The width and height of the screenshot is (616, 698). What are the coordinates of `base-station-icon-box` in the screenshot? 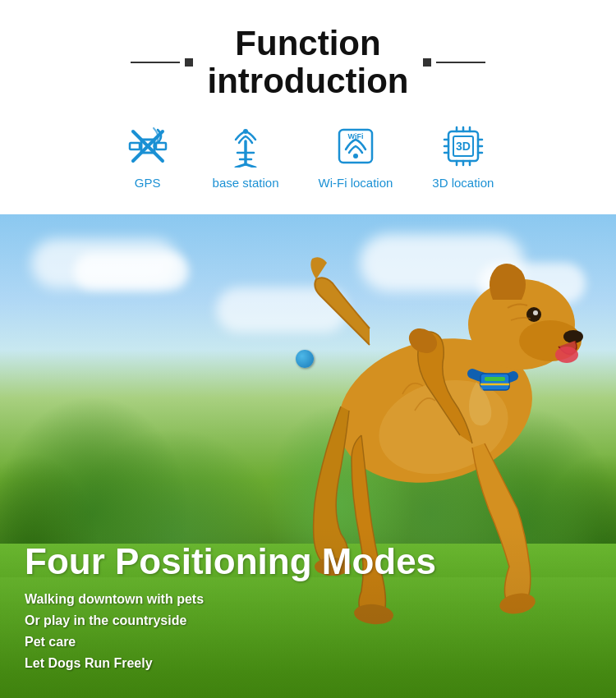 It's located at (246, 146).